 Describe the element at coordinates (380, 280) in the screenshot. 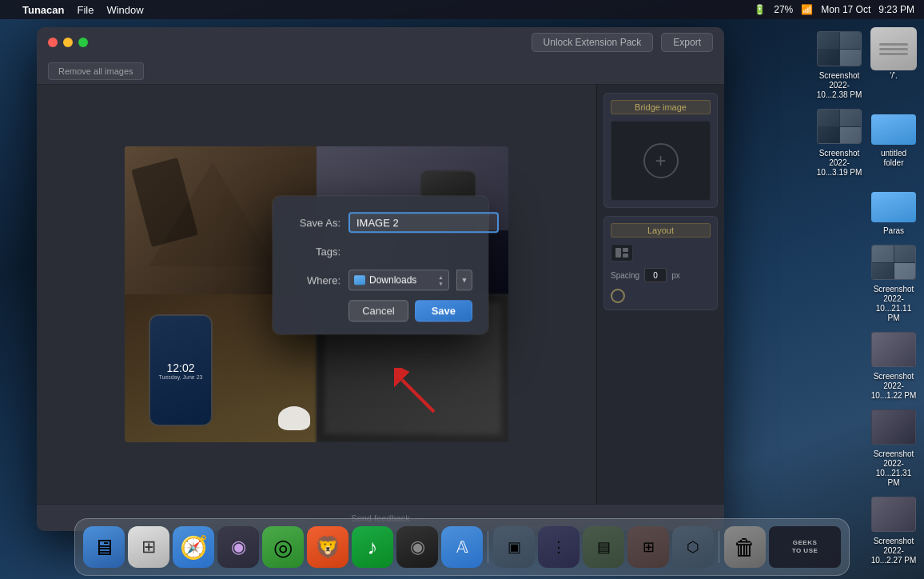

I see `where-row: Where: Downloads ▲ ▼ ▼` at that location.